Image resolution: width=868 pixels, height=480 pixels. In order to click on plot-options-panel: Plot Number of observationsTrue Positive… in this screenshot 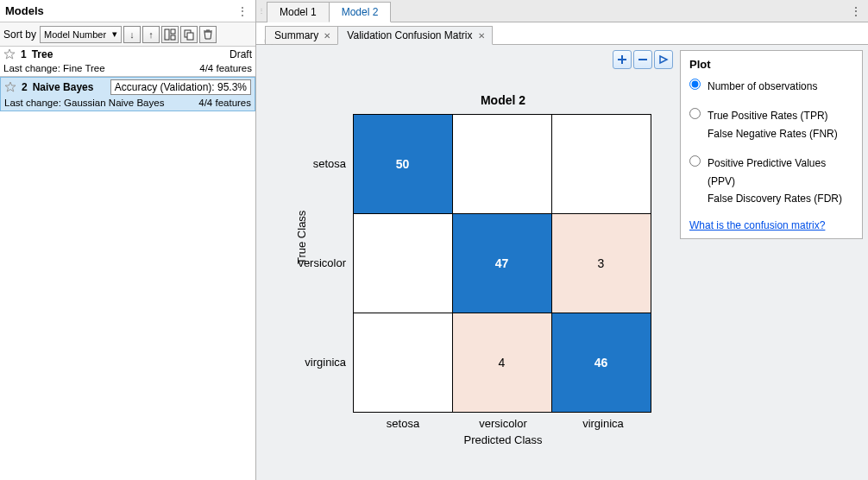, I will do `click(771, 145)`.